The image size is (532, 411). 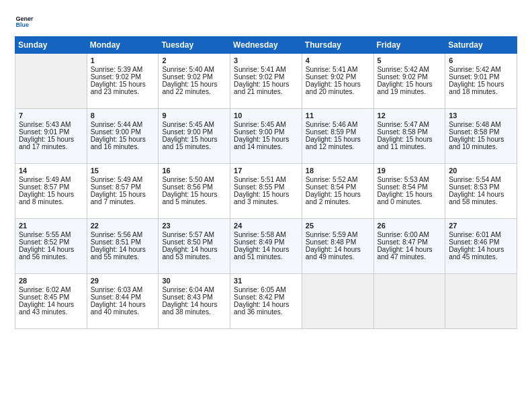 I want to click on day-number: 2, so click(x=194, y=60).